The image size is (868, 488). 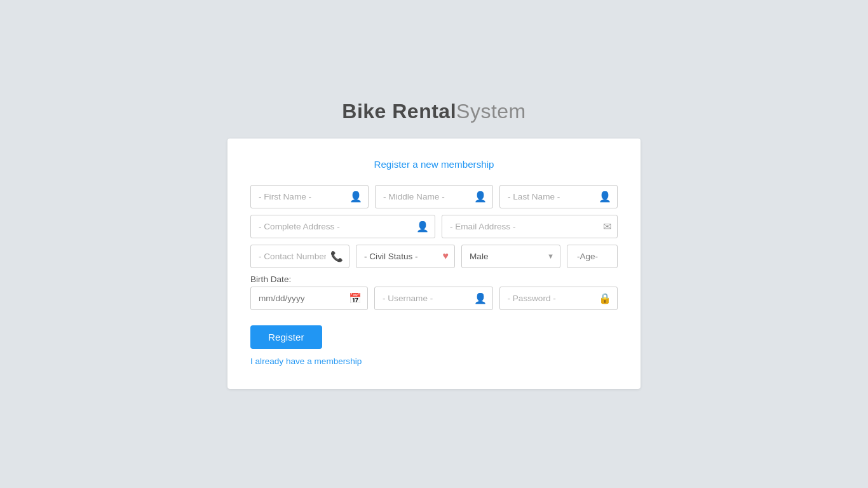 I want to click on address-input, so click(x=343, y=226).